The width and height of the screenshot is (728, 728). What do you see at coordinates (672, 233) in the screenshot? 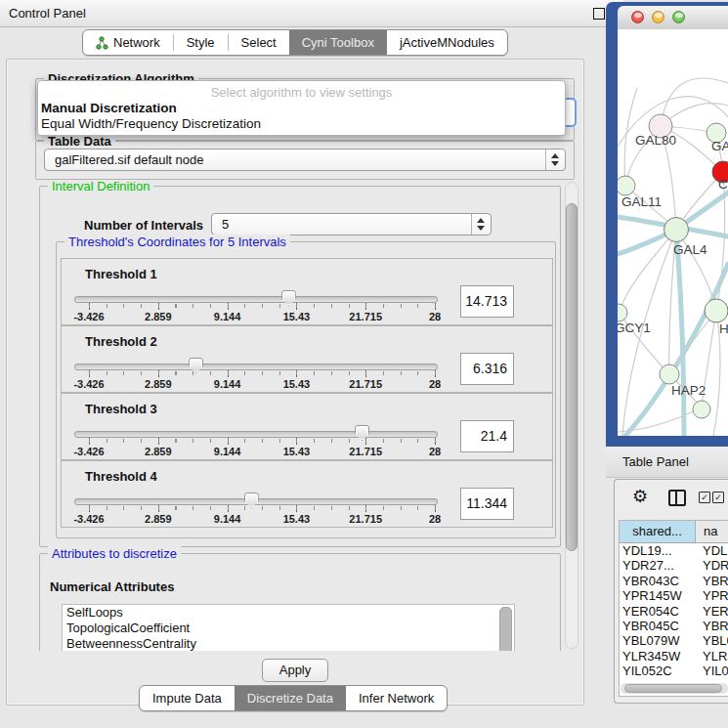
I see `network-canvas: GAL80 GA C GAL11 GAL4 GCY1 H HAP2` at bounding box center [672, 233].